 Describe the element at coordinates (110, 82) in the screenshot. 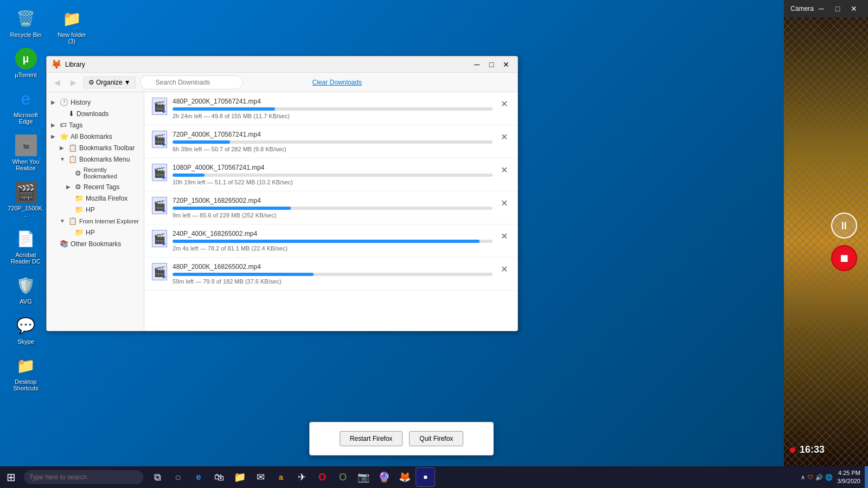

I see `library-organize-button: ⚙ Organize ▼` at that location.